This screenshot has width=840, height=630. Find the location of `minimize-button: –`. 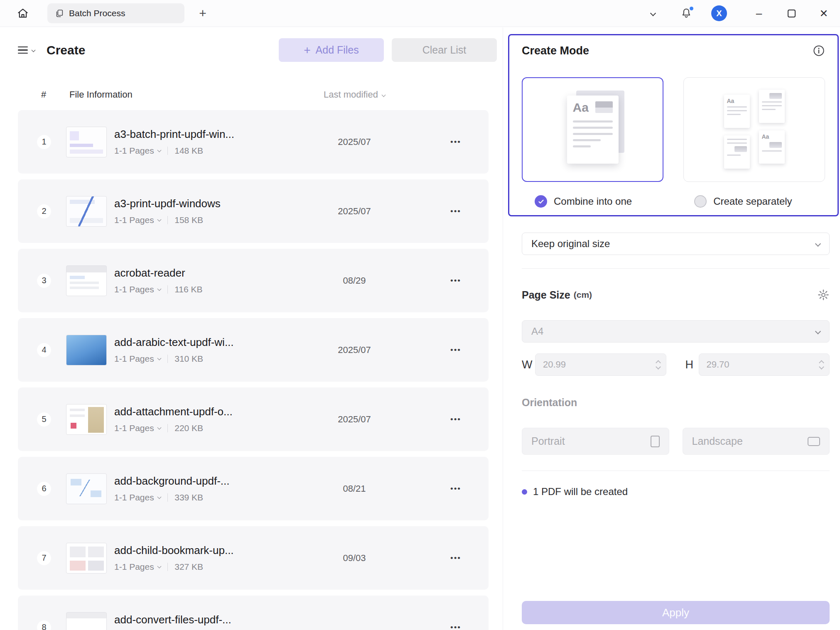

minimize-button: – is located at coordinates (759, 13).